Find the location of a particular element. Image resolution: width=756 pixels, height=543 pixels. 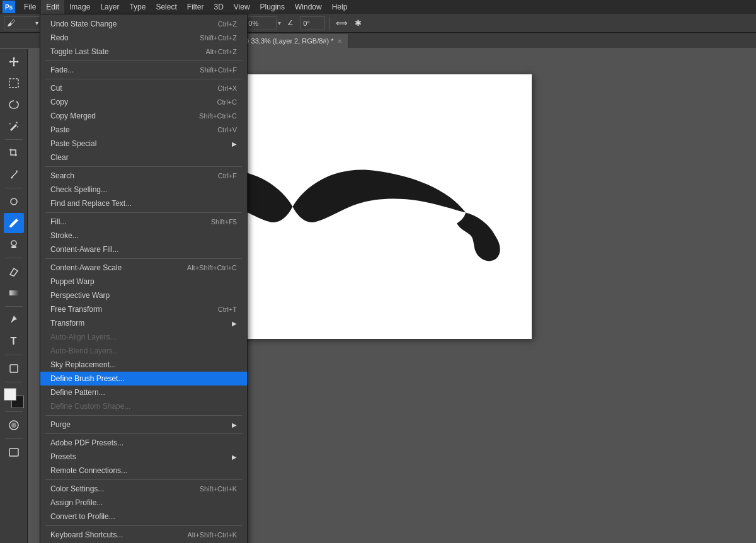

eyedropper-btn is located at coordinates (14, 174).